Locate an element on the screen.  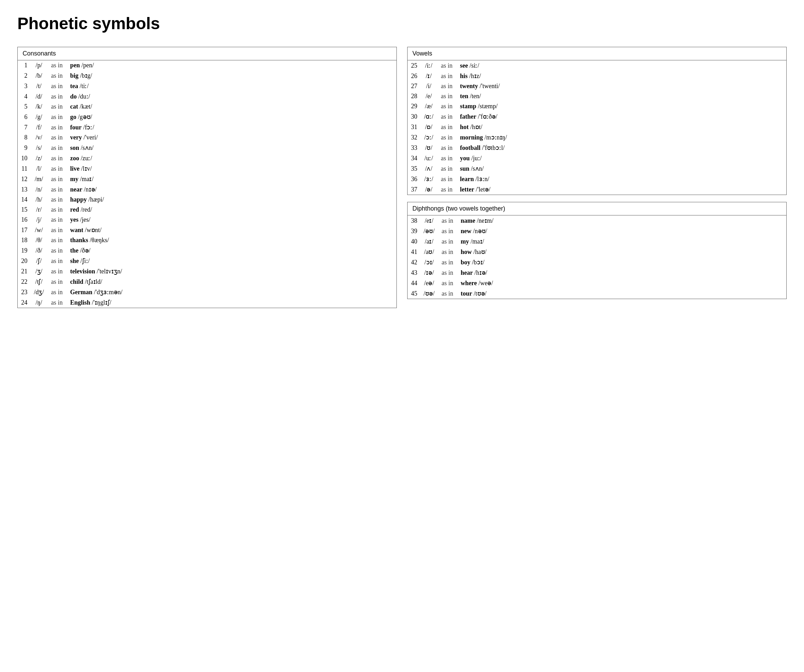
phonetic-symbol: /z/ is located at coordinates (39, 158).